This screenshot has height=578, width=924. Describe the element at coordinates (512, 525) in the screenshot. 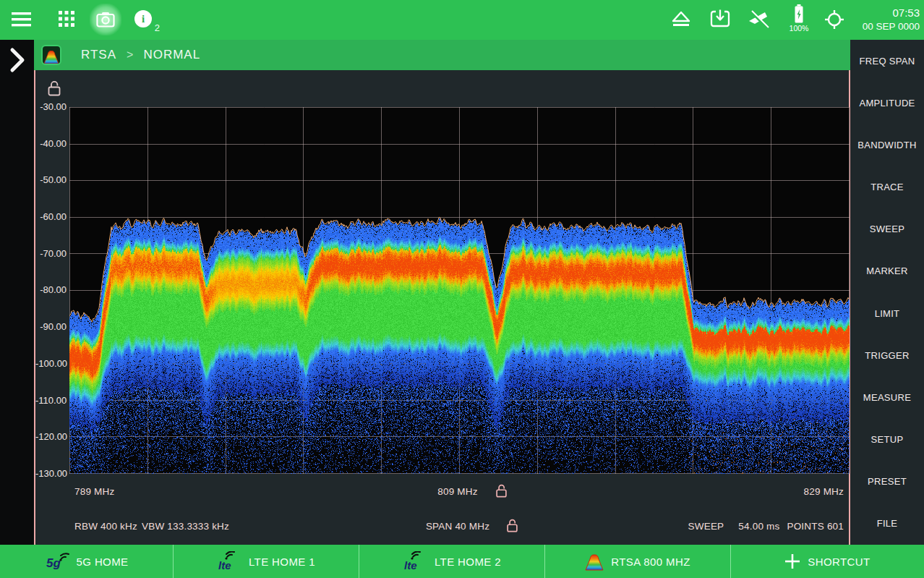

I see `span-lock-button` at that location.